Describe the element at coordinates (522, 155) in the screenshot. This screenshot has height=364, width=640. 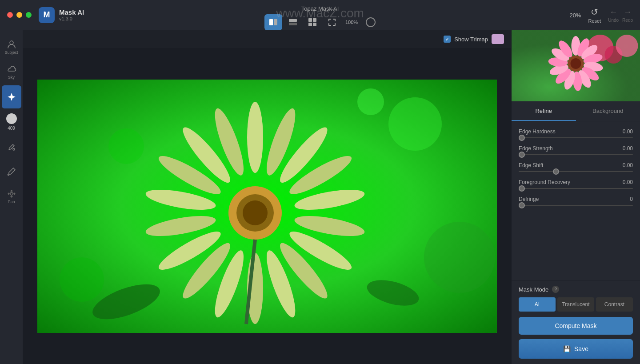
I see `edge-strength-thumb` at that location.